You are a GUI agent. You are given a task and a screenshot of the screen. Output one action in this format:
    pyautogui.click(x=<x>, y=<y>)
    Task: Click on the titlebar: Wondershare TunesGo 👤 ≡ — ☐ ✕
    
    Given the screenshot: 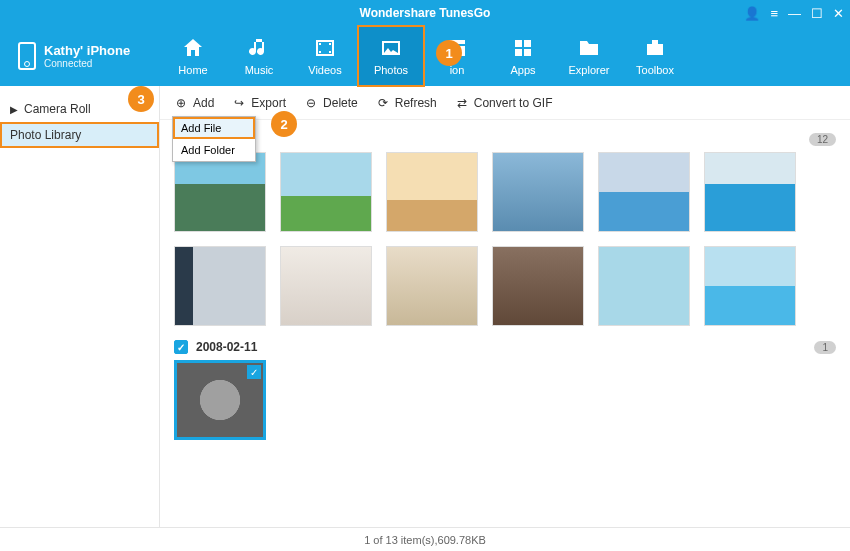 What is the action you would take?
    pyautogui.click(x=425, y=13)
    